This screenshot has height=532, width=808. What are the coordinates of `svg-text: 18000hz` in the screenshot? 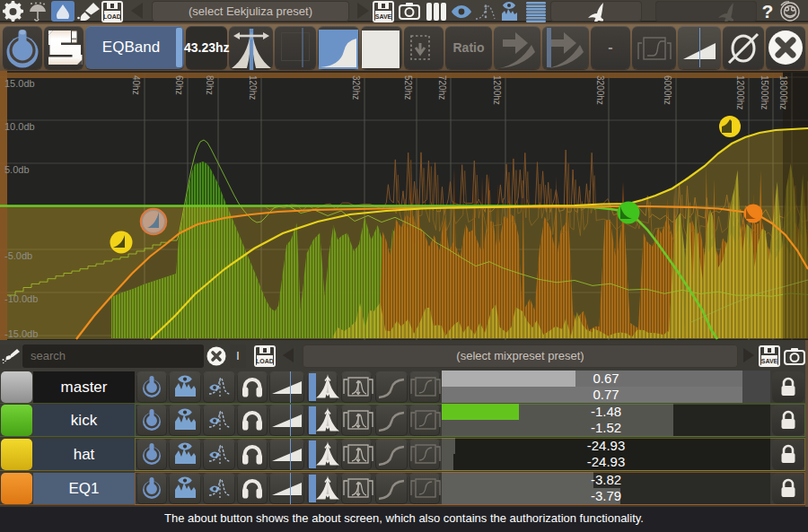 It's located at (783, 92).